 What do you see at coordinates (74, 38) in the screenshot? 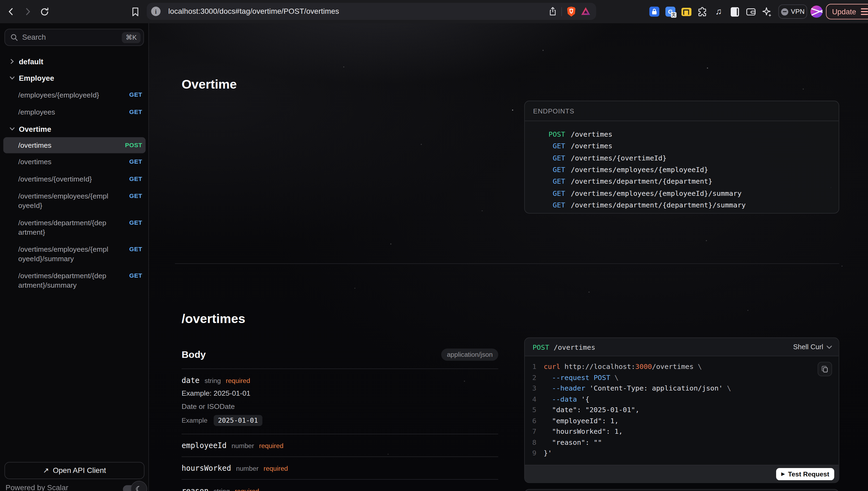
I see `search-input: Search ⌘K` at bounding box center [74, 38].